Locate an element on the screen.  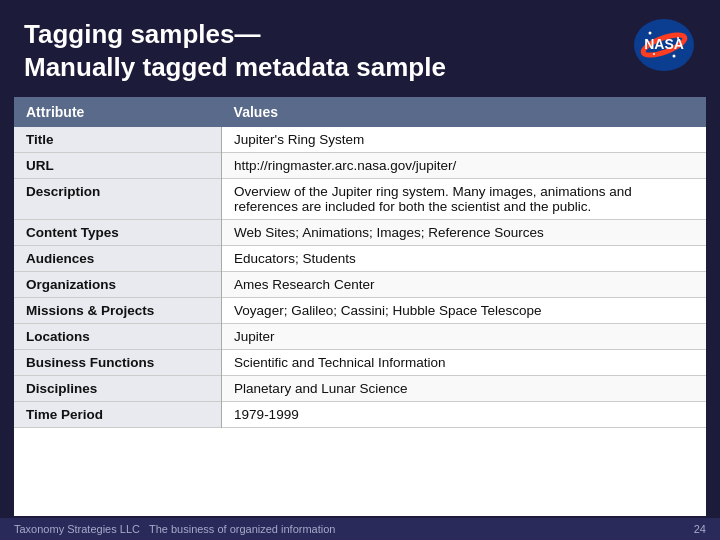
footer-left: Taxonomy Strategies LLC The business of … is located at coordinates (174, 529).